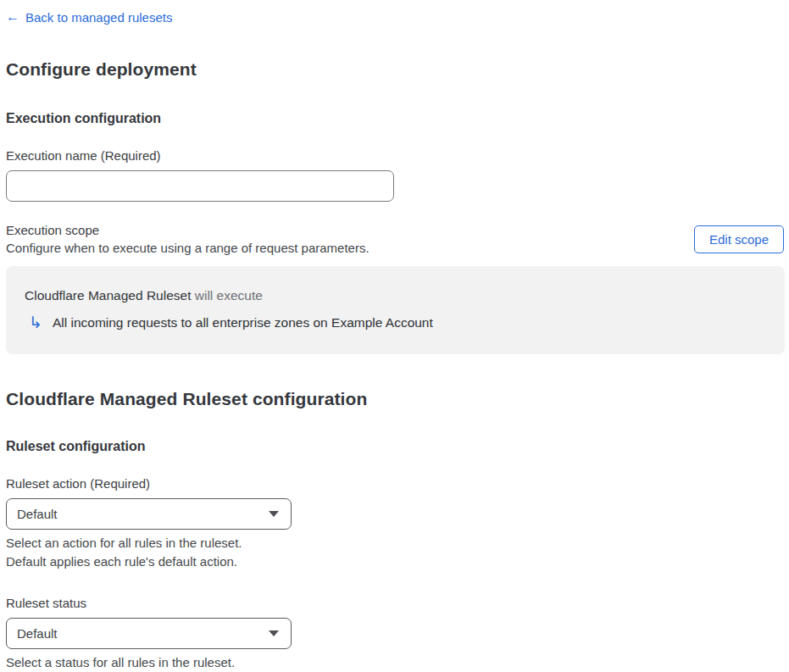 The height and width of the screenshot is (672, 789). What do you see at coordinates (395, 156) in the screenshot?
I see `execution-name-label: Execution name (Required)` at bounding box center [395, 156].